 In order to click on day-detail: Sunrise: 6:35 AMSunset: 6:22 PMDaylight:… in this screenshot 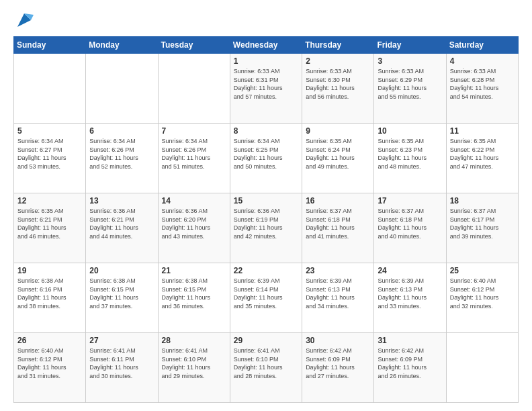, I will do `click(482, 154)`.